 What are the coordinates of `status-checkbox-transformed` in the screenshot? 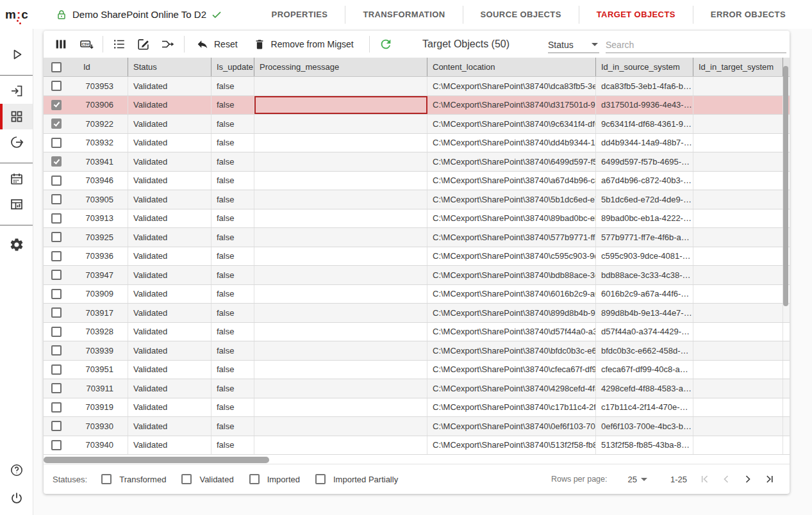 It's located at (106, 479).